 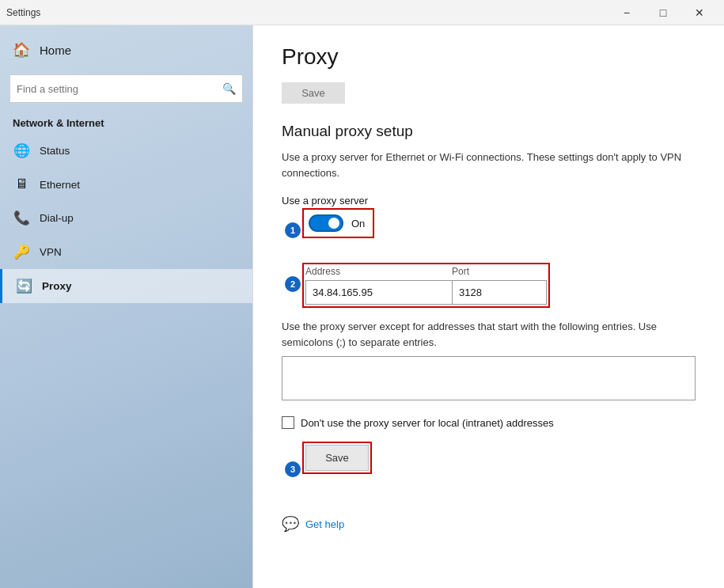 What do you see at coordinates (127, 184) in the screenshot?
I see `sidebar-item-ethernet: 🖥 Ethernet` at bounding box center [127, 184].